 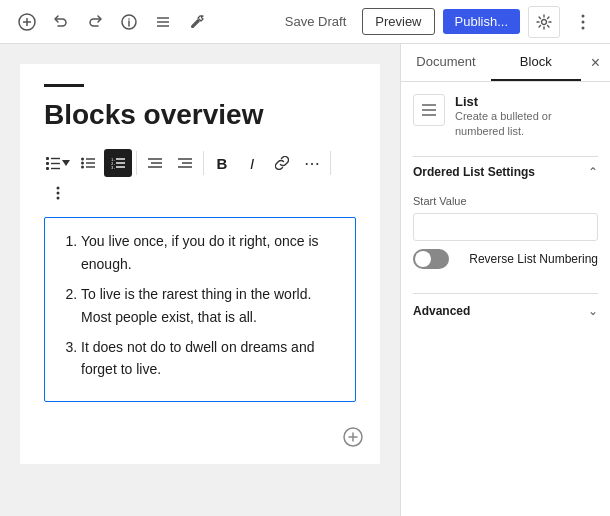 I want to click on advanced-section: Advanced ⌄, so click(x=506, y=310).